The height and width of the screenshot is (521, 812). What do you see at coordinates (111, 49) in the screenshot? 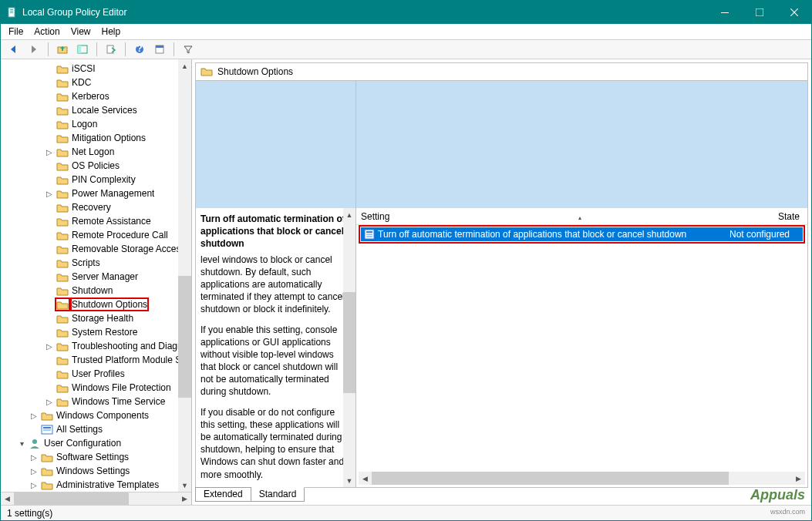
I see `export-list-button` at bounding box center [111, 49].